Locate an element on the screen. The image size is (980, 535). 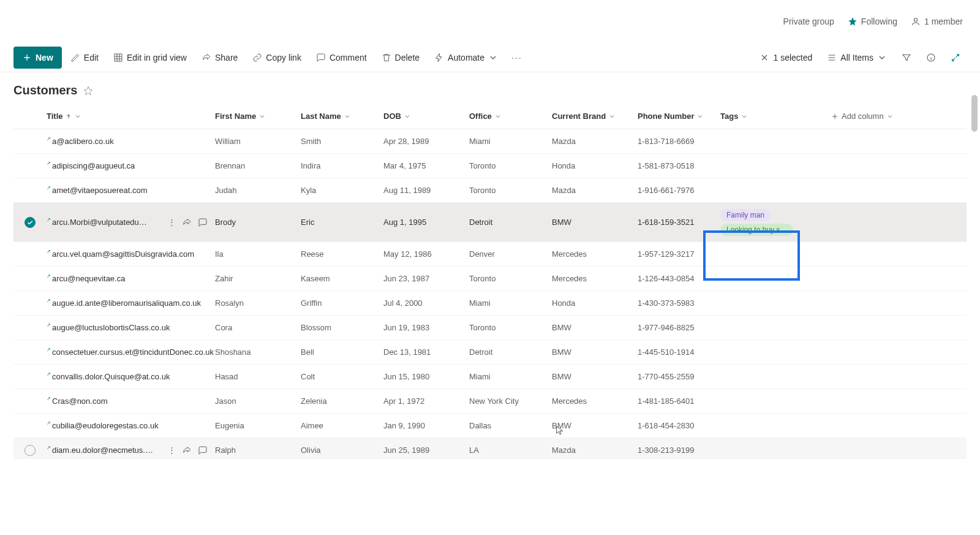
table-row: ↗cubilia@eudoloregestas.co.ukEugeniaAime… is located at coordinates (490, 426).